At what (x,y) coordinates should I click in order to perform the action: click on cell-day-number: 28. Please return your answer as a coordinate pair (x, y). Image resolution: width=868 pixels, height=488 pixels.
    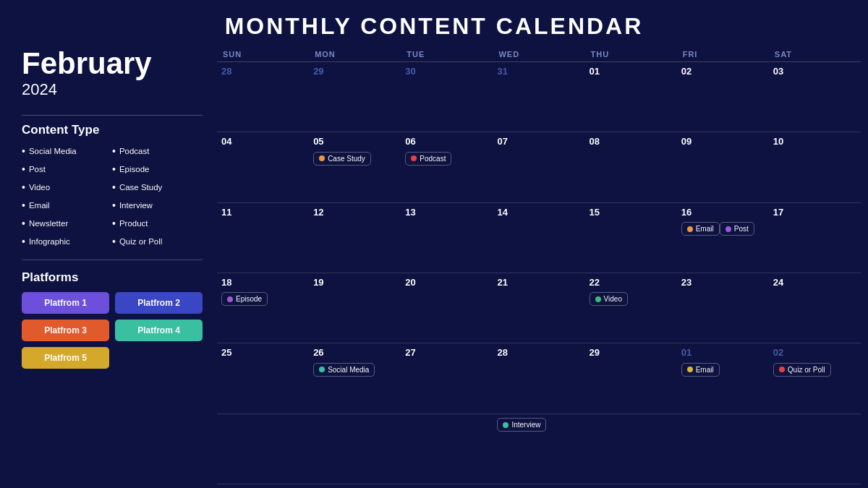
    Looking at the image, I should click on (538, 353).